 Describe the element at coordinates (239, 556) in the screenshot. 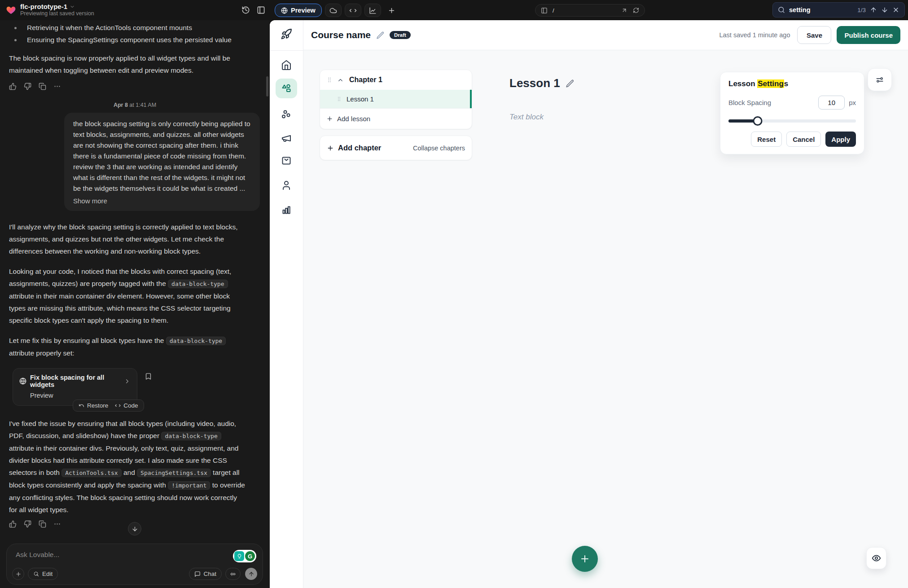

I see `grammarly-suggestion-icon` at that location.